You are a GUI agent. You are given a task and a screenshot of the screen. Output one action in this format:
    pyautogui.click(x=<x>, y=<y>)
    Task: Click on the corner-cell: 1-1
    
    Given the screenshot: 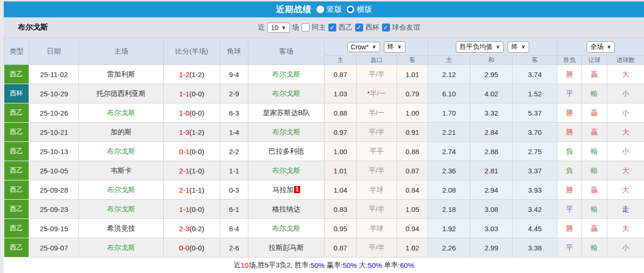 What is the action you would take?
    pyautogui.click(x=234, y=171)
    